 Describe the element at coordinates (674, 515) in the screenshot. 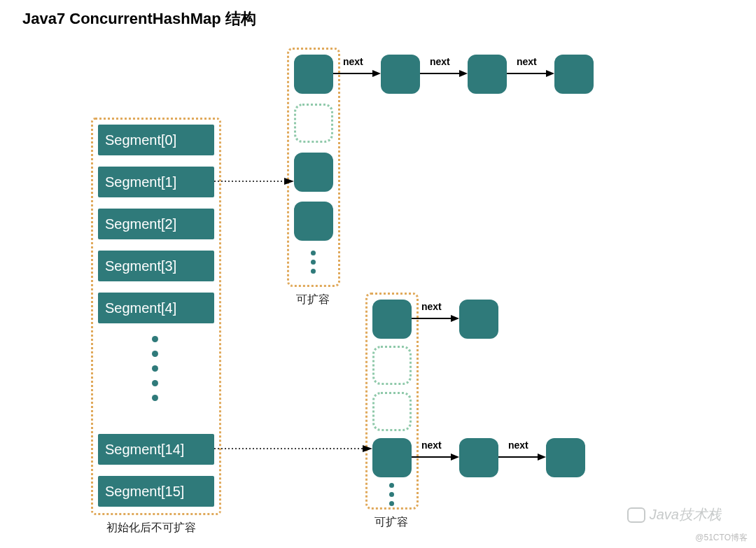

I see `watermark-brand: Java技术栈` at that location.